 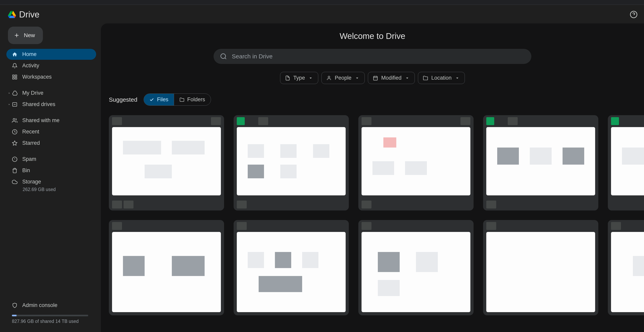 What do you see at coordinates (51, 77) in the screenshot?
I see `sidebar-item-workspaces: Workspaces` at bounding box center [51, 77].